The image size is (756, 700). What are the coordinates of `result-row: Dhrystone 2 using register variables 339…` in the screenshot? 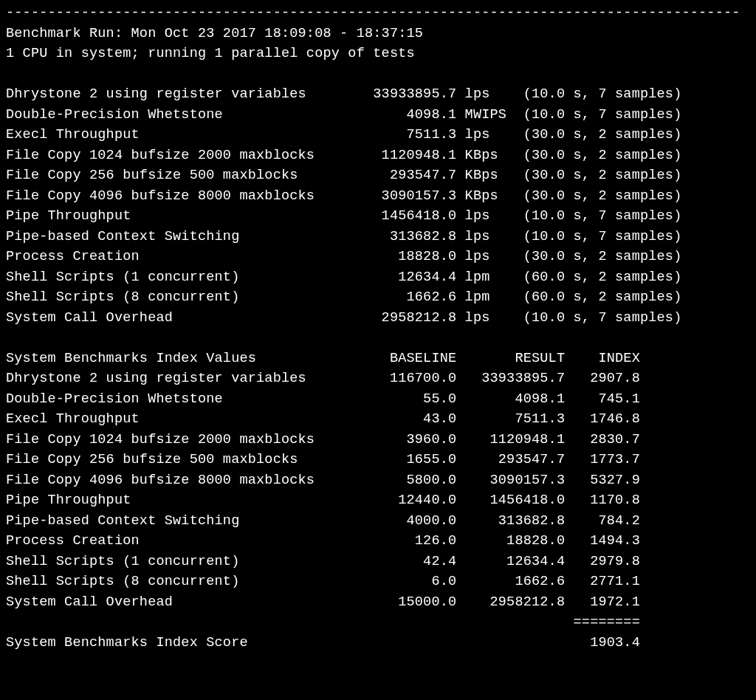 It's located at (344, 95).